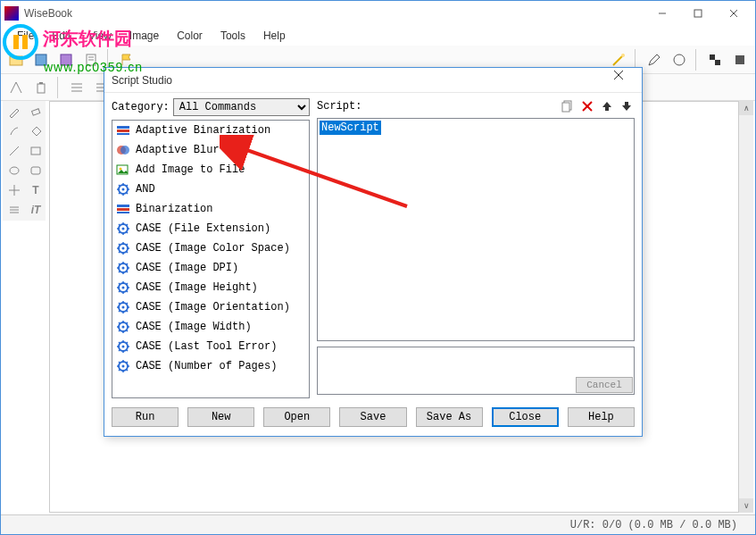  I want to click on minimize-button, so click(662, 13).